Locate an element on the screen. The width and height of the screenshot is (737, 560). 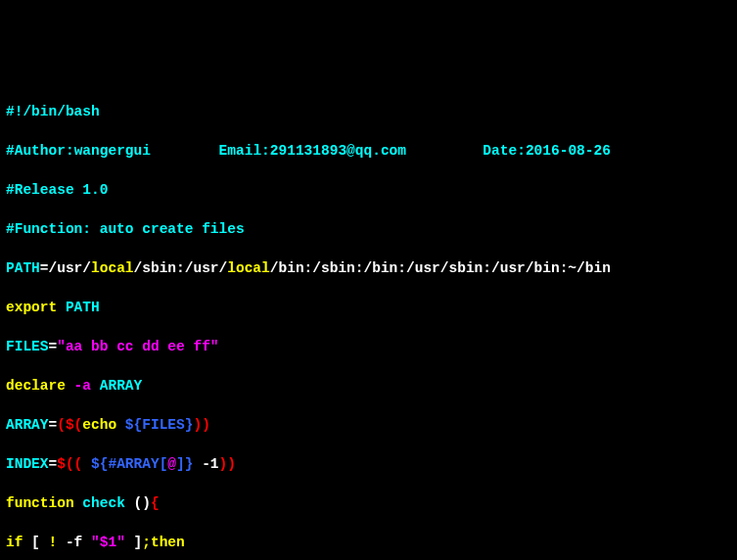
code-line: function check (){ is located at coordinates (368, 503).